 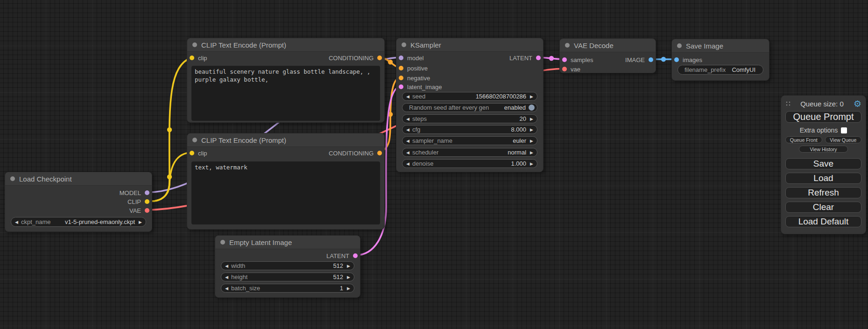 What do you see at coordinates (565, 60) in the screenshot?
I see `samples-input-dot` at bounding box center [565, 60].